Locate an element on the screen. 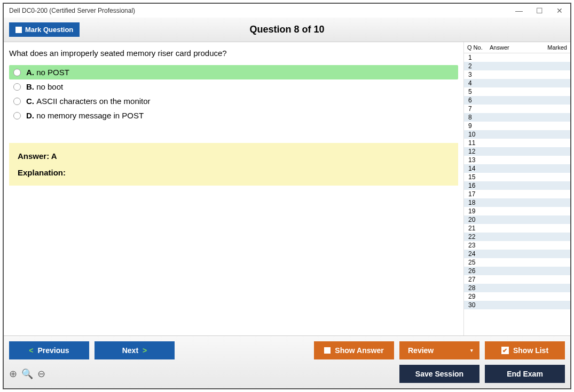  list-row: 30 is located at coordinates (517, 305).